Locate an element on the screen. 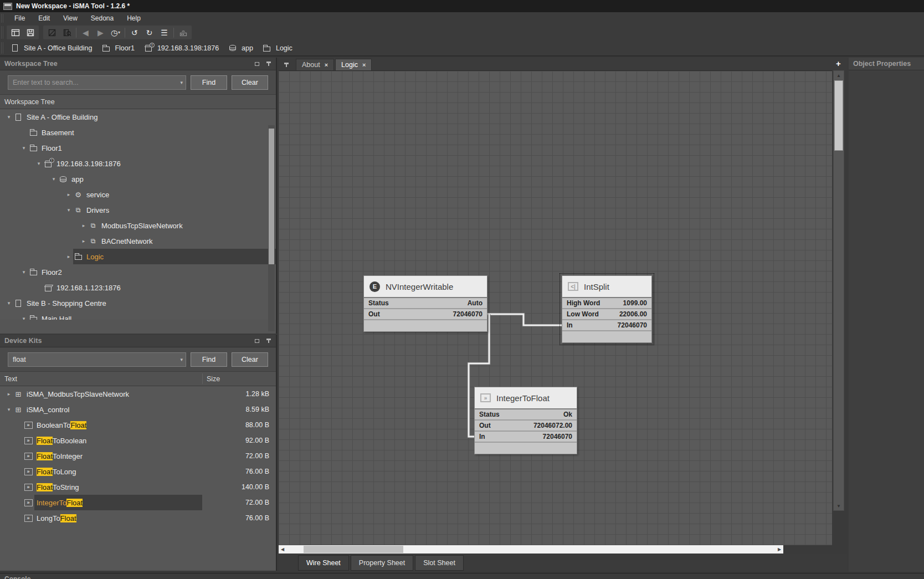  block-slot-out: Out72046070 is located at coordinates (425, 315).